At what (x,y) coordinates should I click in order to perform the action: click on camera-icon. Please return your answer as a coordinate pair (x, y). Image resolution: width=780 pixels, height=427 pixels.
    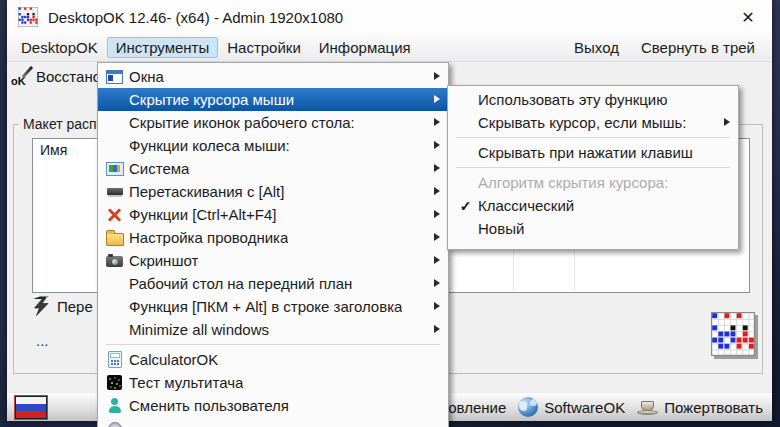
    Looking at the image, I should click on (114, 262).